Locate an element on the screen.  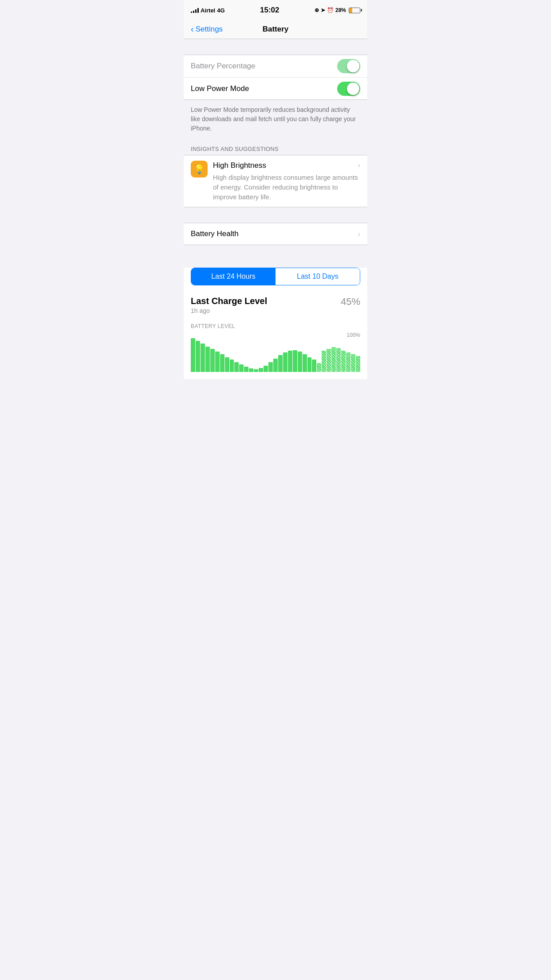
alarm-icon: ⏰ is located at coordinates (330, 10).